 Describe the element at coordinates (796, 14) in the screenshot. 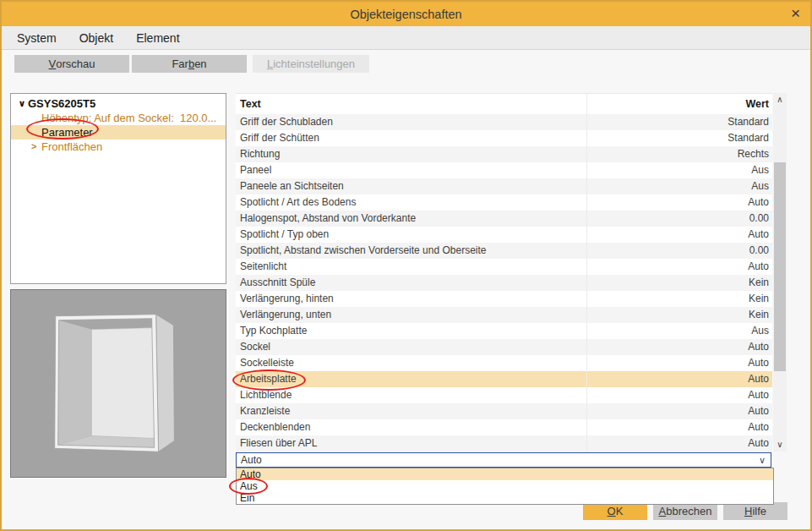

I see `close-icon: ×` at that location.